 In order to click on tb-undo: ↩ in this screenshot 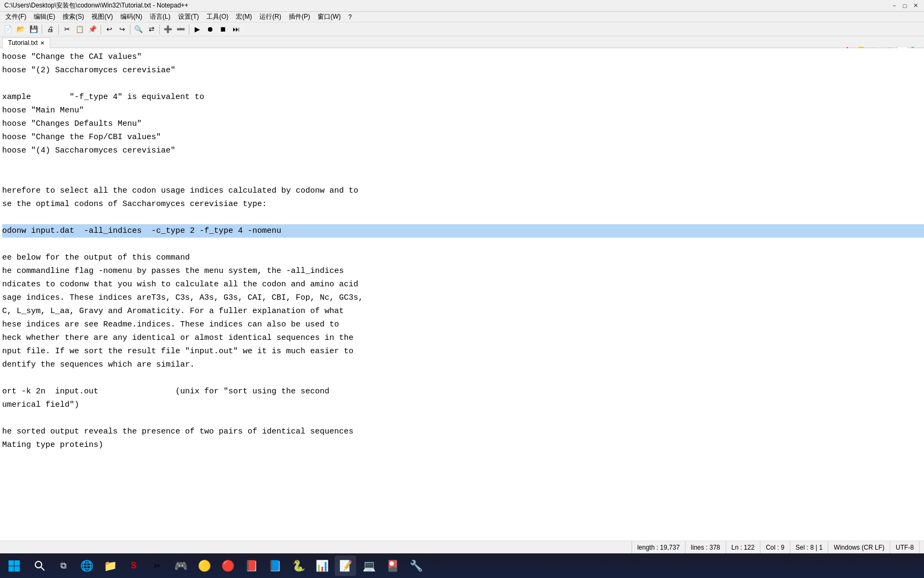, I will do `click(109, 29)`.